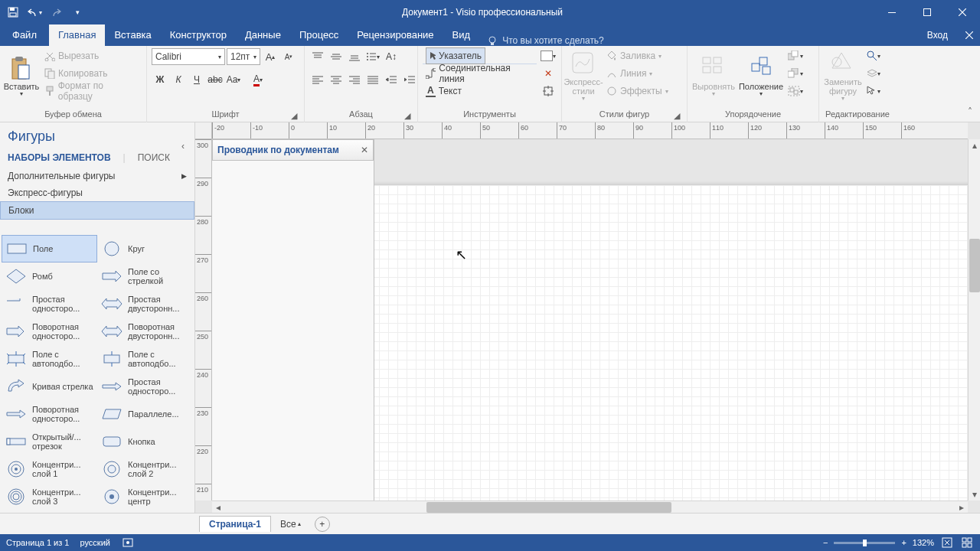 The image size is (980, 551). Describe the element at coordinates (548, 56) in the screenshot. I see `rectangle-tool-button: ▾` at that location.